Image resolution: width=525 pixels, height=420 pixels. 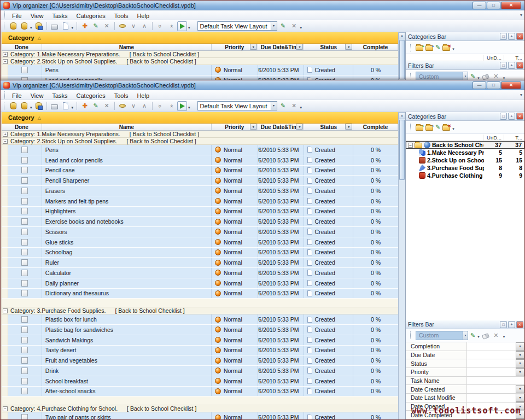 What do you see at coordinates (200, 330) in the screenshot?
I see `task-row: Plastic bag for sandwichesNormal4/6/2010…` at bounding box center [200, 330].